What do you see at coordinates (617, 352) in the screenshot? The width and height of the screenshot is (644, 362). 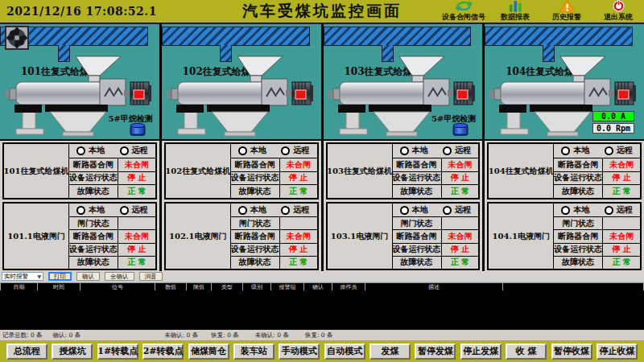 I see `stop-receive-button: 停止收煤` at bounding box center [617, 352].